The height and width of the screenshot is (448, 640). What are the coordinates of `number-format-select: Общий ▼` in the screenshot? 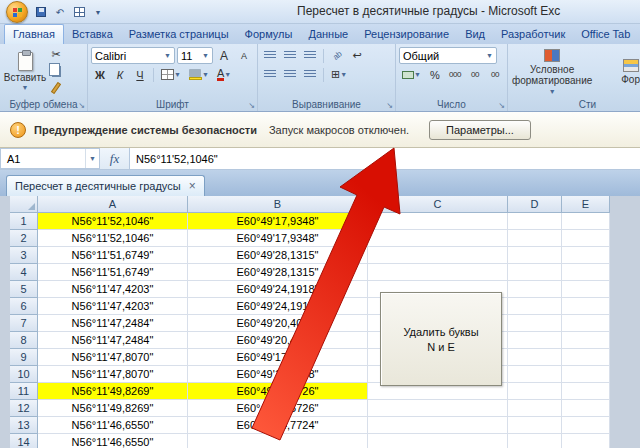 It's located at (448, 56).